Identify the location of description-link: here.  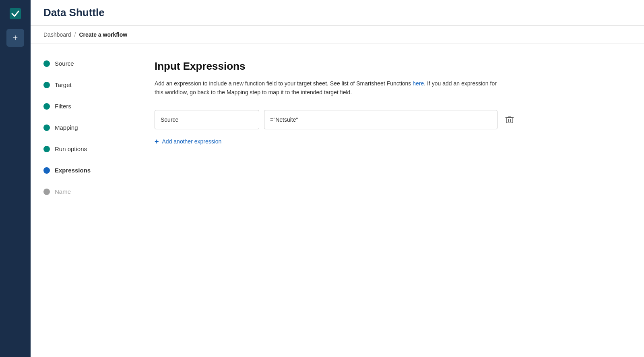
(418, 83).